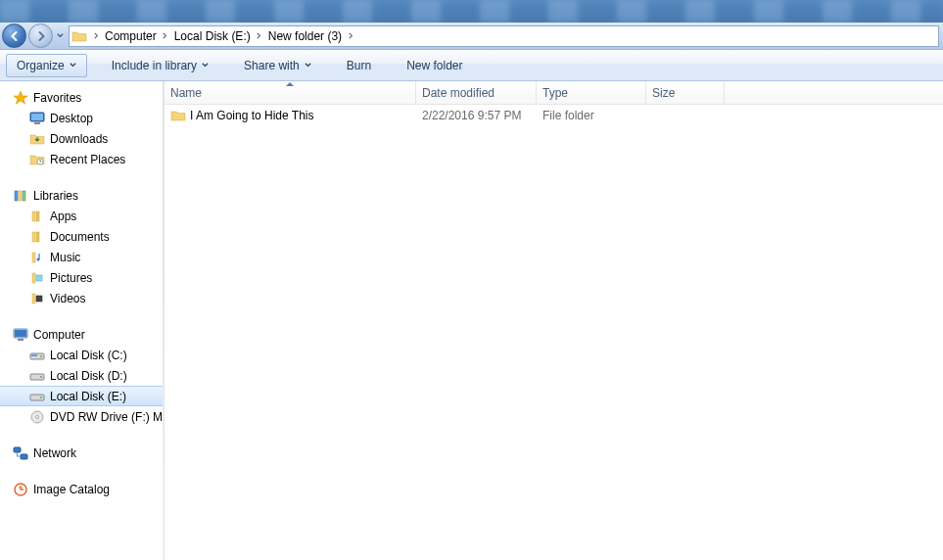  Describe the element at coordinates (41, 36) in the screenshot. I see `forward-arrow-icon` at that location.